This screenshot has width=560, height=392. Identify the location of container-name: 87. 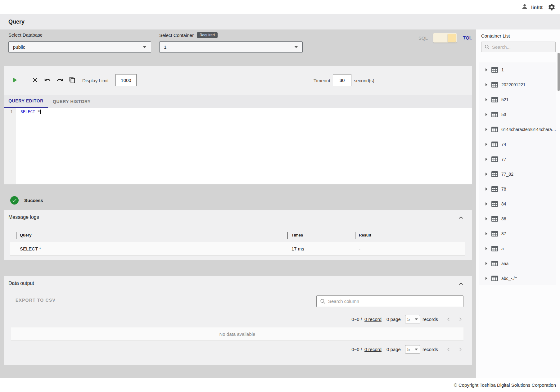
(504, 234).